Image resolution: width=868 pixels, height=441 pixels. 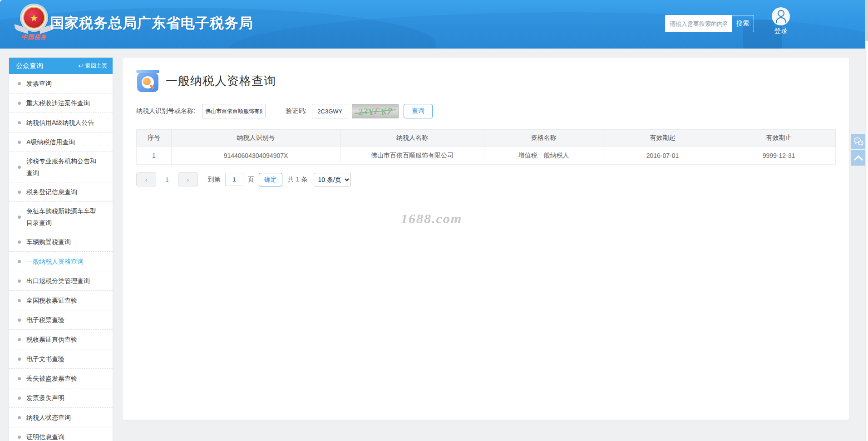 I want to click on sidebar-item-major-tax-violation: 重大税收违法案件查询, so click(x=61, y=103).